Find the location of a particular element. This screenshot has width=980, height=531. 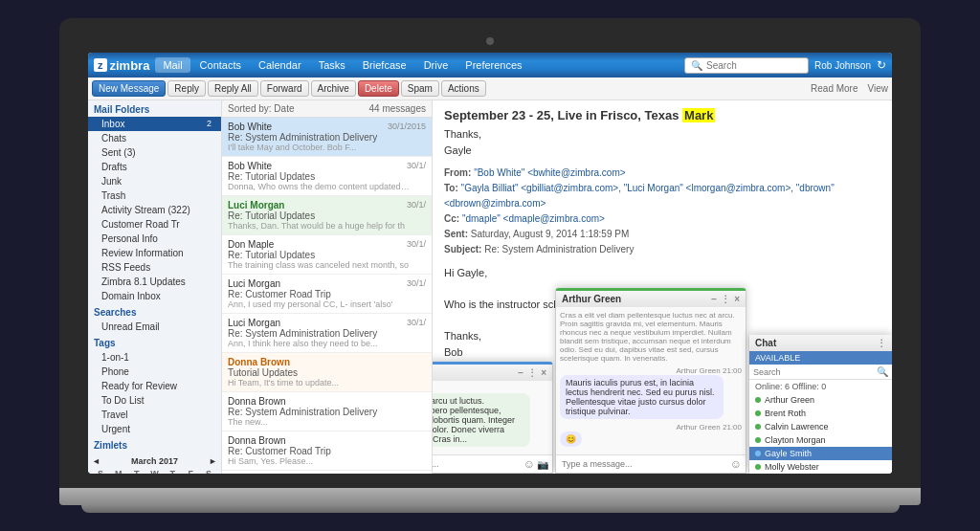

sidebar-item-urgent: Urgent is located at coordinates (155, 429).